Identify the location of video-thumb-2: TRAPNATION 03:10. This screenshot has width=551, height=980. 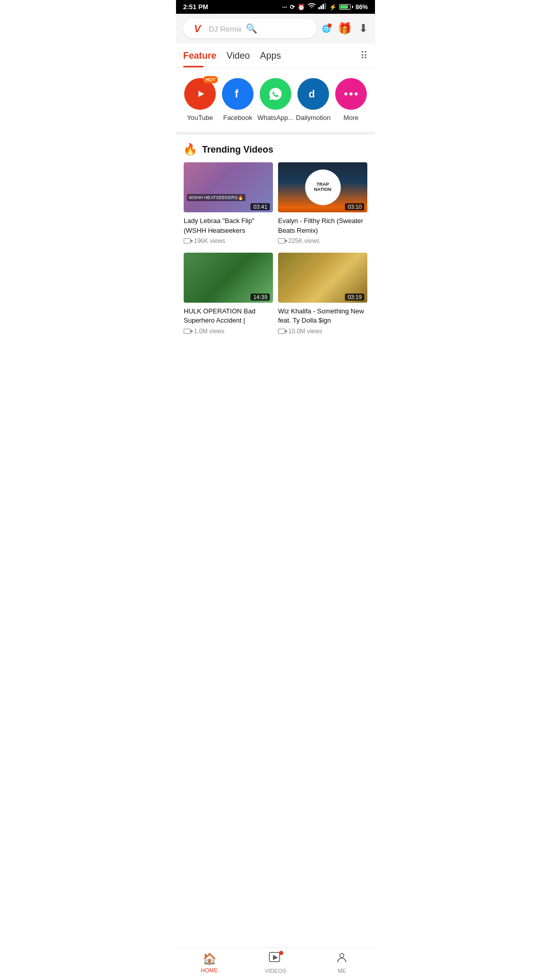
(322, 187).